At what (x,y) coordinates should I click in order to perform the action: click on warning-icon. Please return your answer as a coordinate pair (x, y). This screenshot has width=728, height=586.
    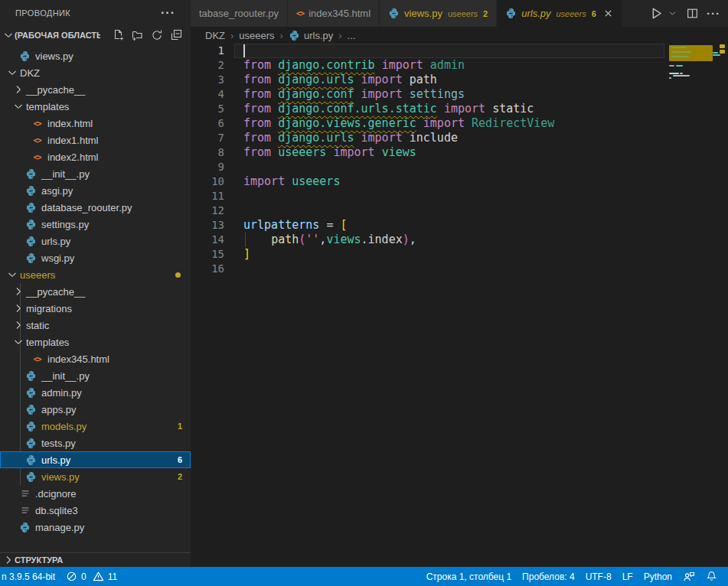
    Looking at the image, I should click on (98, 577).